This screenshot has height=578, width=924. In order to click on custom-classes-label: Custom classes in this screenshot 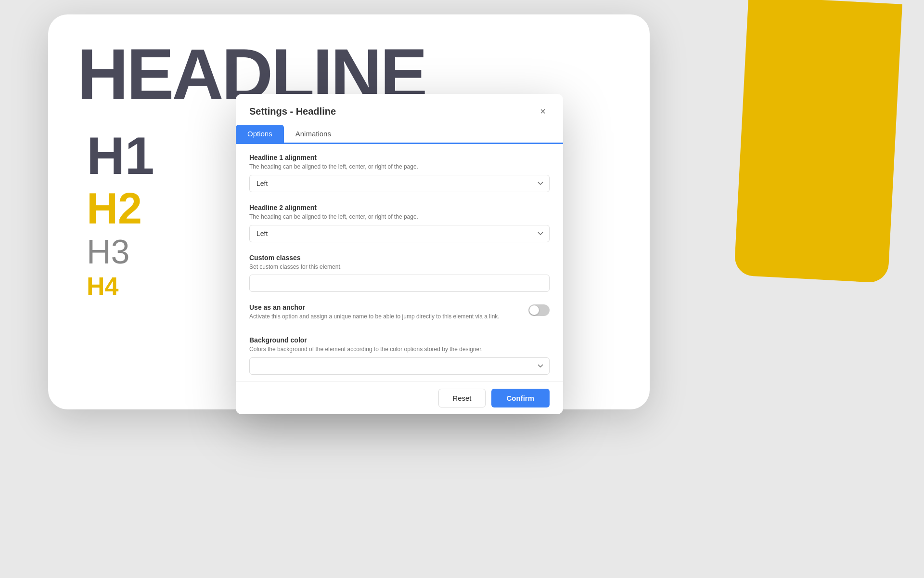, I will do `click(399, 258)`.